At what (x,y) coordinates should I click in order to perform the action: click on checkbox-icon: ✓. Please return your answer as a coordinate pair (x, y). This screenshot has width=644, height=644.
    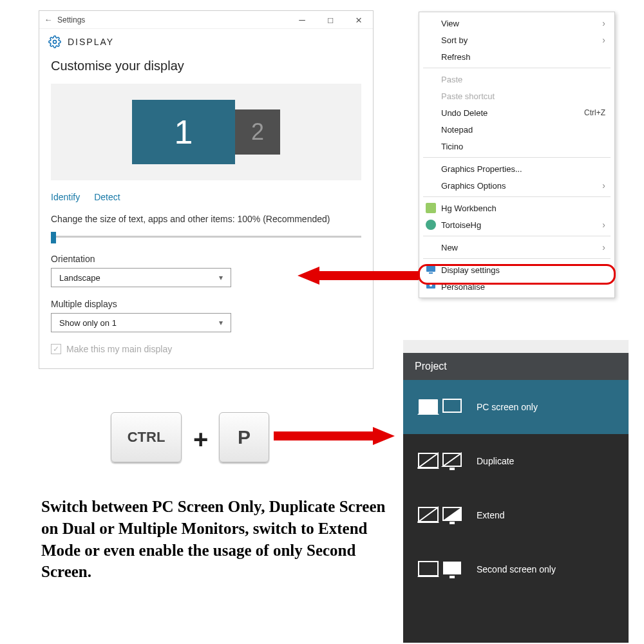
    Looking at the image, I should click on (56, 349).